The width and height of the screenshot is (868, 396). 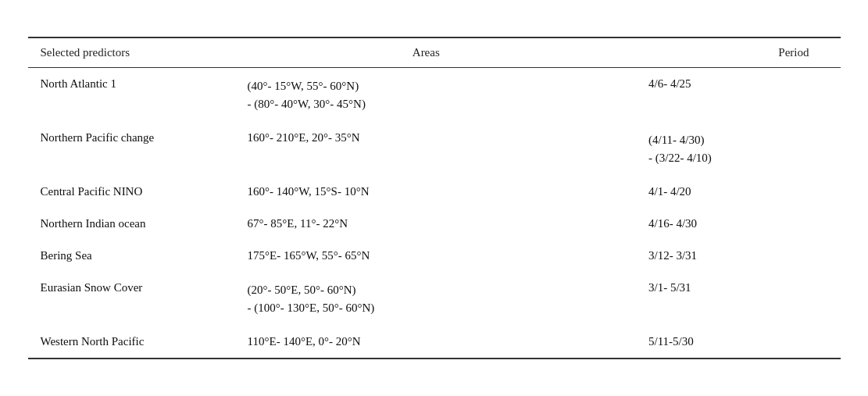 I want to click on cell-areas: 160°- 140°W, 15°S- 10°N, so click(x=427, y=192).